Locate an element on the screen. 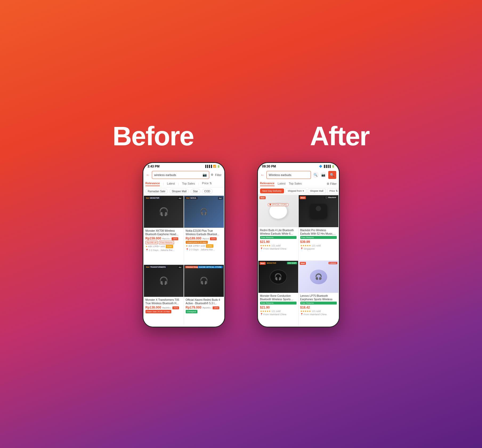 This screenshot has width=482, height=448. before-product-2: 🎧 Mall NOKIA Ad Nokia E3100 Plus True Wi… is located at coordinates (204, 230).